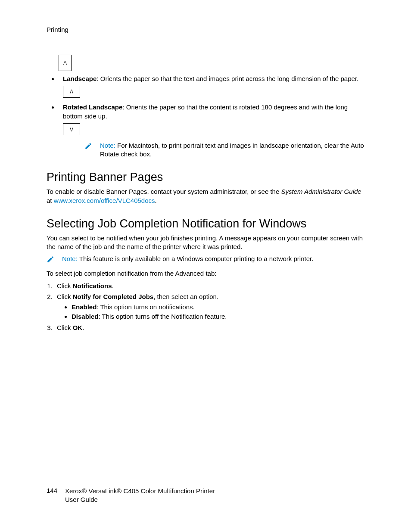 Image resolution: width=411 pixels, height=532 pixels. What do you see at coordinates (186, 296) in the screenshot?
I see `text-fragment: , then select an option.` at bounding box center [186, 296].